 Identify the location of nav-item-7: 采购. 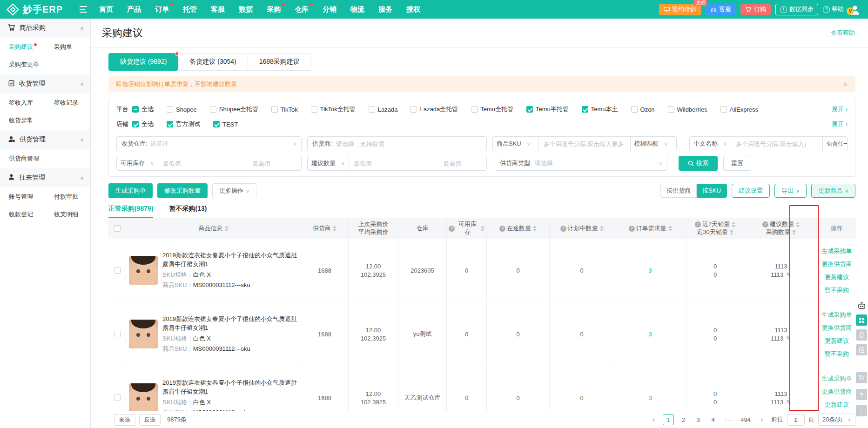
(274, 9).